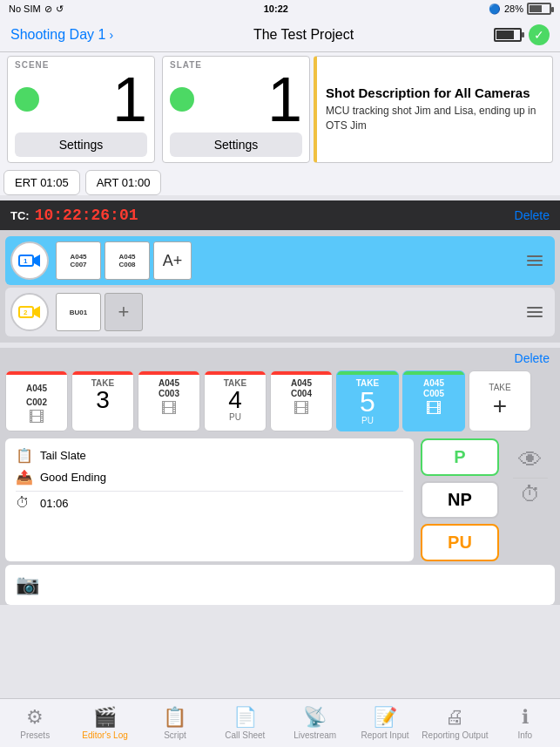 The width and height of the screenshot is (560, 747). Describe the element at coordinates (35, 736) in the screenshot. I see `presets-label: Presets` at that location.